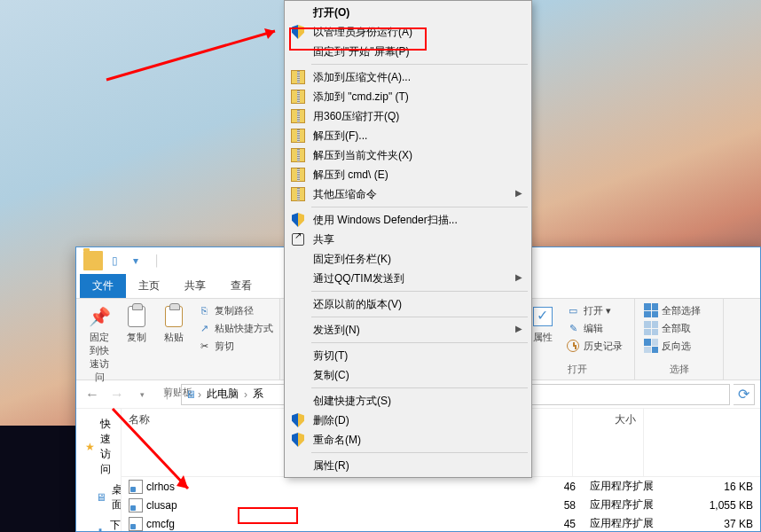 Image resolution: width=761 pixels, height=532 pixels. Describe the element at coordinates (174, 317) in the screenshot. I see `paste-icon` at that location.